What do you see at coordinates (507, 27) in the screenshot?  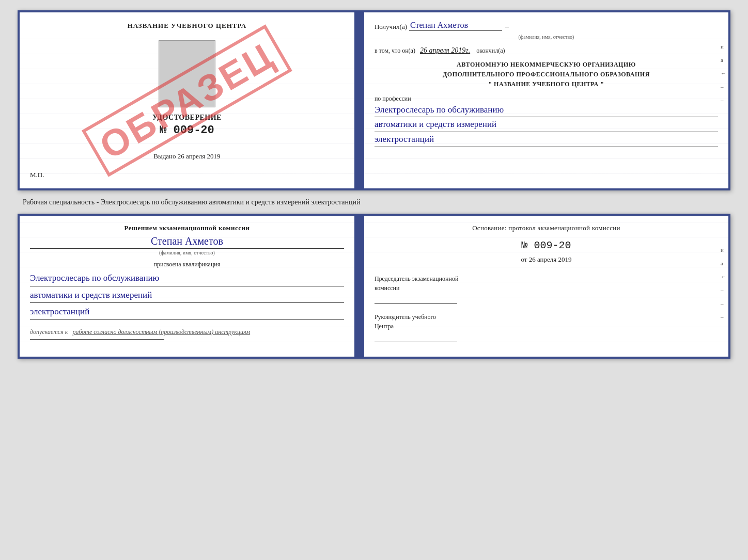 I see `received-dash: –` at bounding box center [507, 27].